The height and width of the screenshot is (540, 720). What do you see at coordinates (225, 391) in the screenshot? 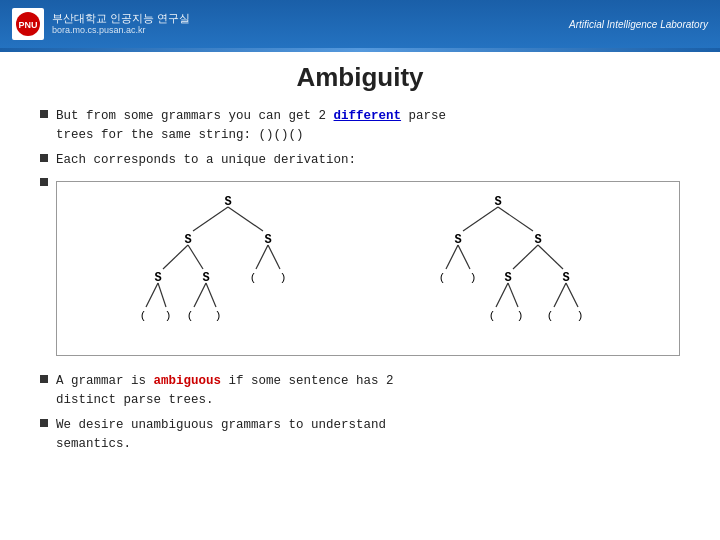
I see `bottom-bullet-text-1: A grammar is ambiguous if some sentence …` at bounding box center [225, 391].